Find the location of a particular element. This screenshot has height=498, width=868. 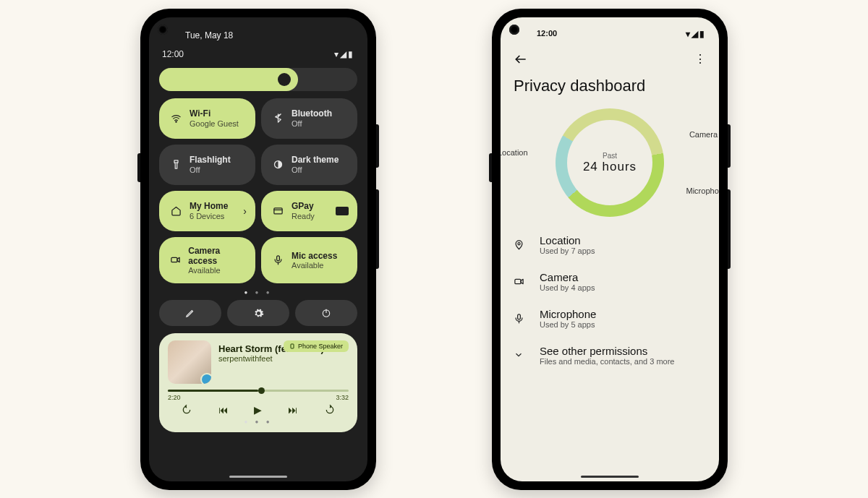

segment-label-location: Location is located at coordinates (514, 153).